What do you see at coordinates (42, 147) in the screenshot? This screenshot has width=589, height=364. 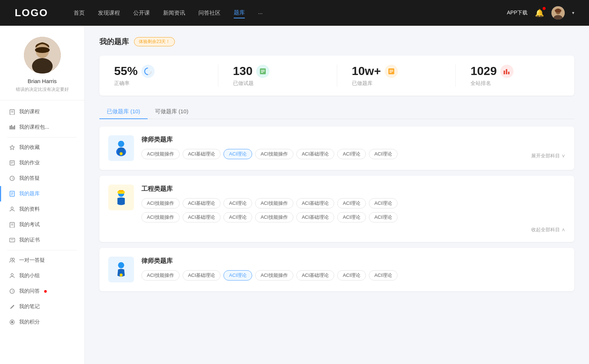 I see `sidebar-item-favorites: 我的收藏` at bounding box center [42, 147].